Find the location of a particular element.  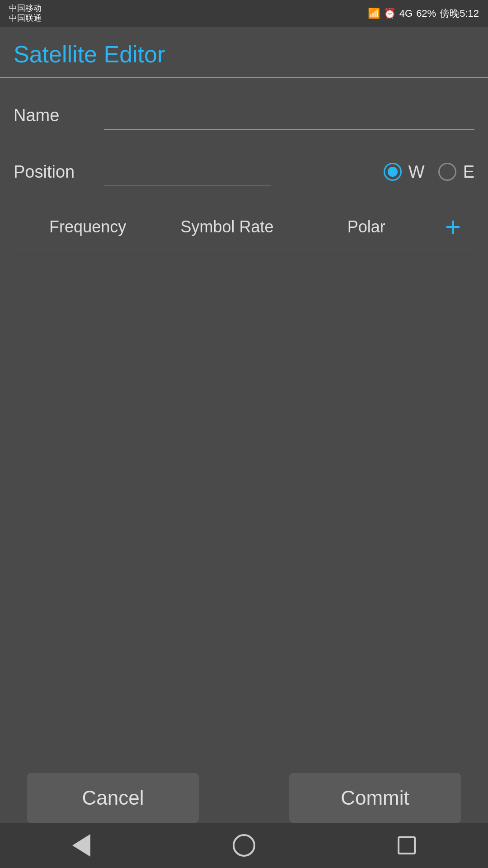

cancel-button: Cancel is located at coordinates (113, 798).